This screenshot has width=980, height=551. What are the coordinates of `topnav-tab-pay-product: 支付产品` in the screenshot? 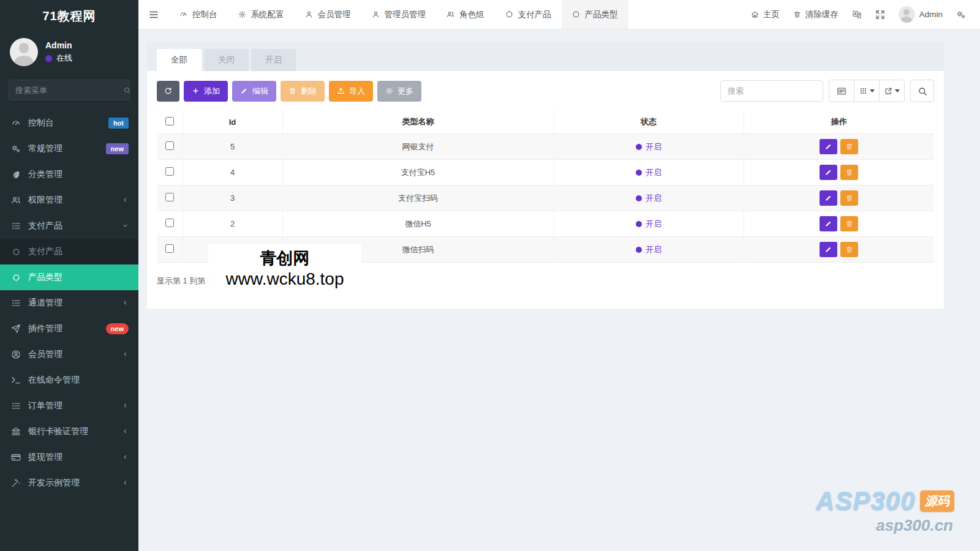 It's located at (528, 15).